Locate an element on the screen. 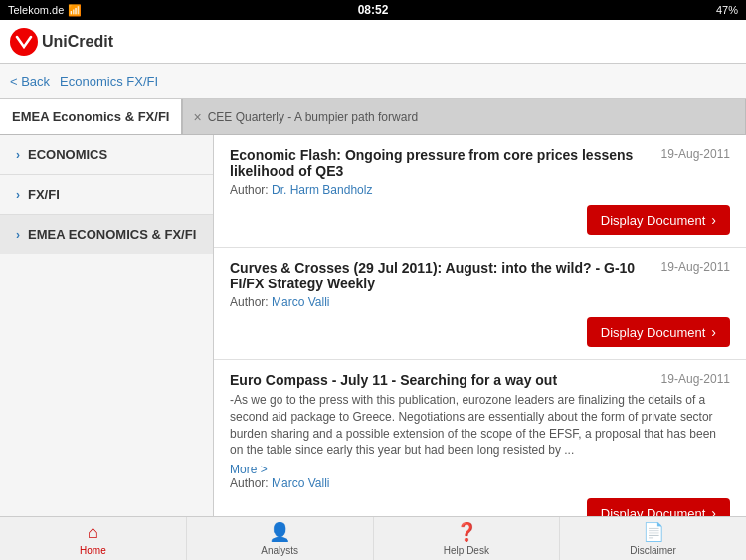 This screenshot has width=746, height=560. article-3-excerpt: -As we go to the press with this publica… is located at coordinates (479, 426).